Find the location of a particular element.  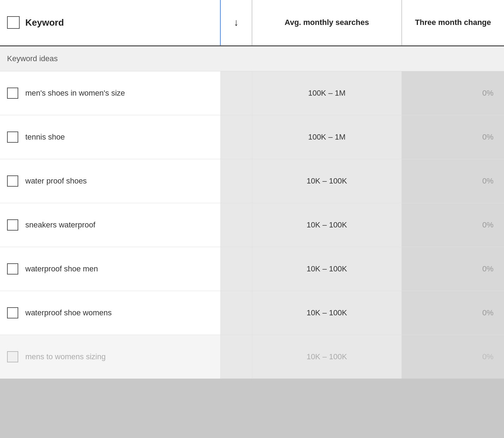

sort-column-header: ↓ is located at coordinates (236, 23).